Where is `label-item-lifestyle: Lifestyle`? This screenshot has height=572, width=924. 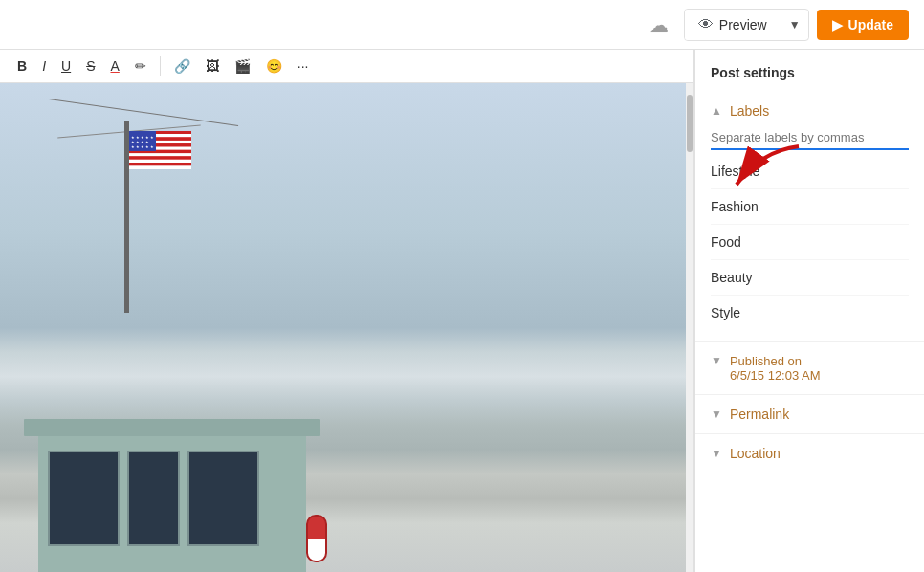 label-item-lifestyle: Lifestyle is located at coordinates (809, 172).